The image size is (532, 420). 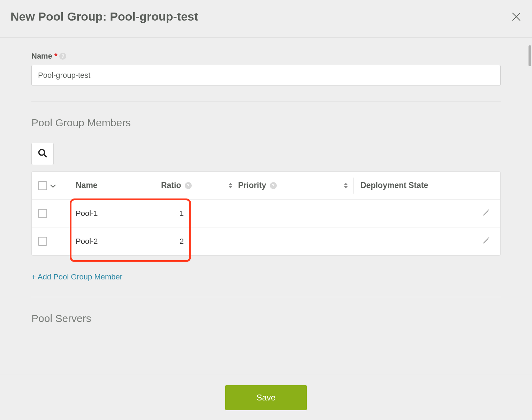 What do you see at coordinates (53, 186) in the screenshot?
I see `chevron-down-icon` at bounding box center [53, 186].